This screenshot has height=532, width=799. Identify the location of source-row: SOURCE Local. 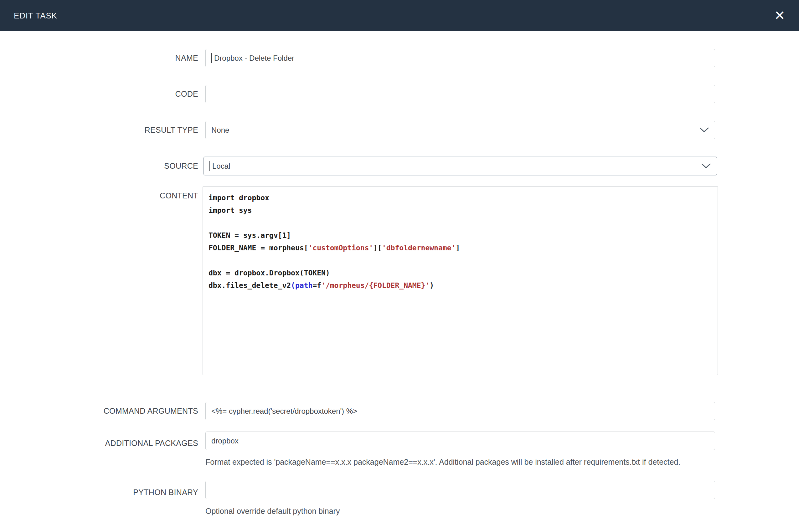
(400, 166).